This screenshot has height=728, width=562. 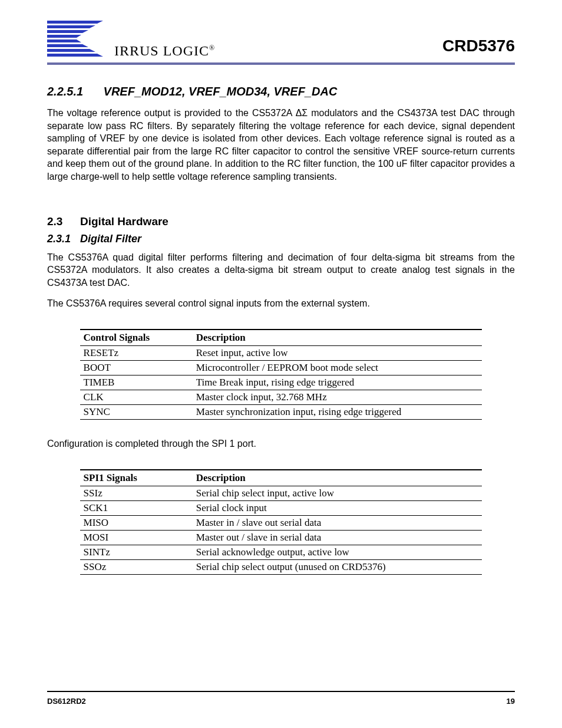 What do you see at coordinates (478, 48) in the screenshot?
I see `document-id: CRD5376` at bounding box center [478, 48].